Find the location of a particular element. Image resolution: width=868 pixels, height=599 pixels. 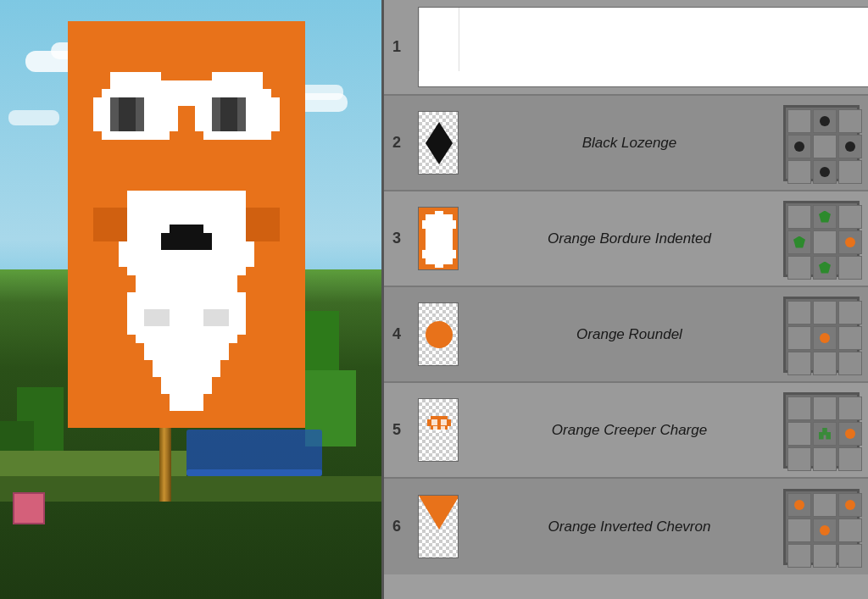

step-name-3: Orange Bordure Indented is located at coordinates (629, 239).